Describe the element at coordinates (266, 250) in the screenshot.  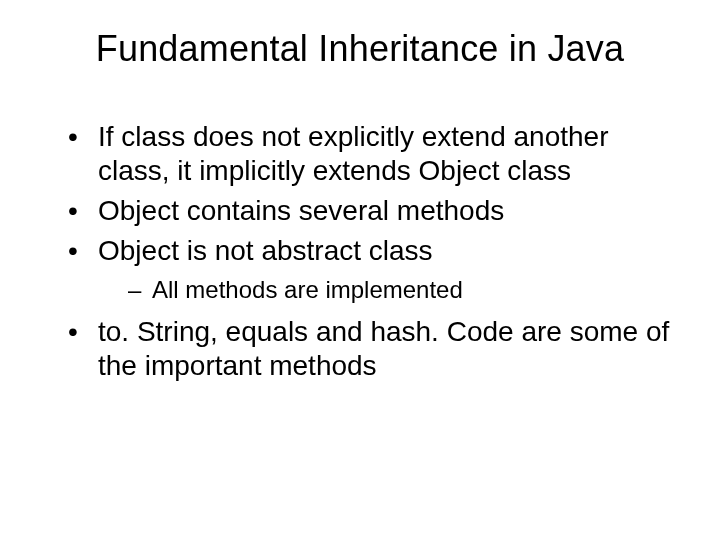
I see `bullet-text: Object is not abstract class` at that location.